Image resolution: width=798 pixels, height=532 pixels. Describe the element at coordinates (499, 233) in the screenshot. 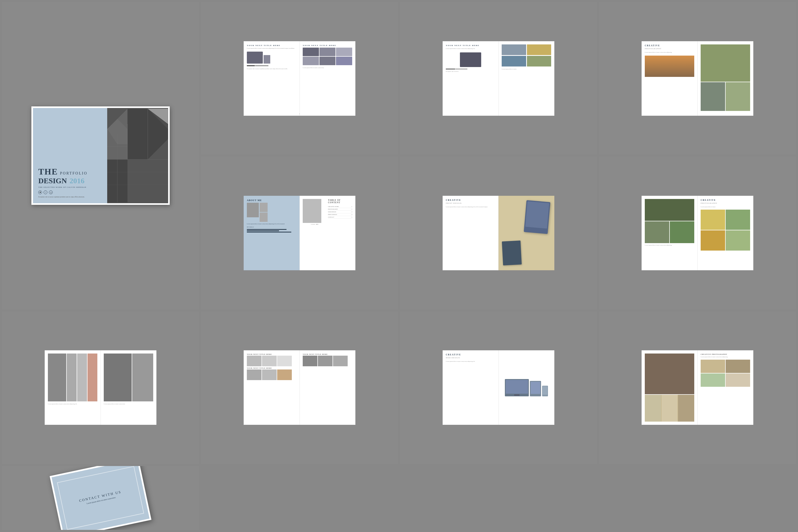

I see `print-booklet: CREATIVE PRINT DESIGN Lorem ipsum dolor …` at that location.